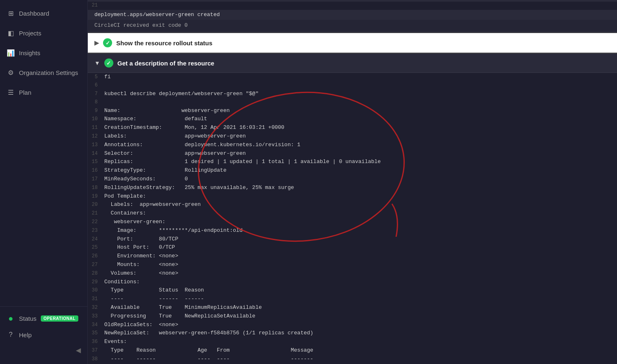 The width and height of the screenshot is (617, 364). What do you see at coordinates (352, 170) in the screenshot?
I see `code-line-16: 16StrategyType: RollingUpdate` at bounding box center [352, 170].